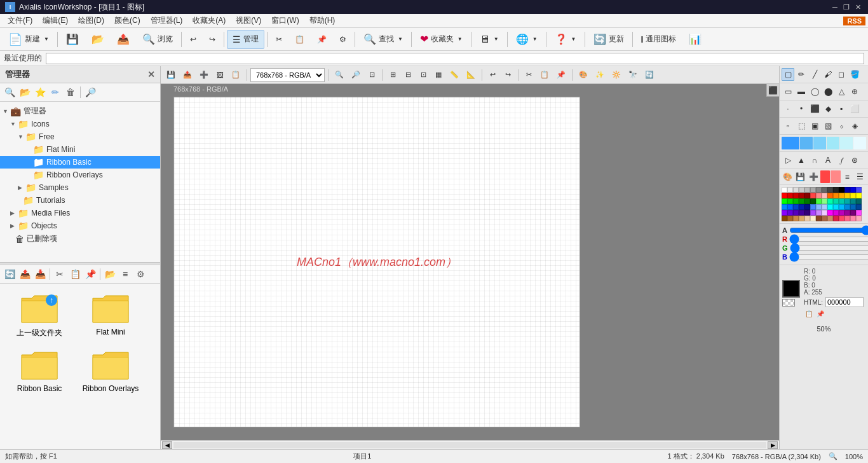 Image resolution: width=868 pixels, height=463 pixels. I want to click on tool-rect-outline: ▭, so click(788, 92).